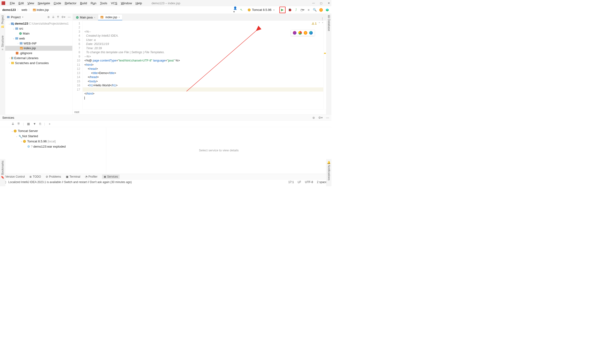 The height and width of the screenshot is (364, 606). I want to click on debug-button: 🐞, so click(290, 10).